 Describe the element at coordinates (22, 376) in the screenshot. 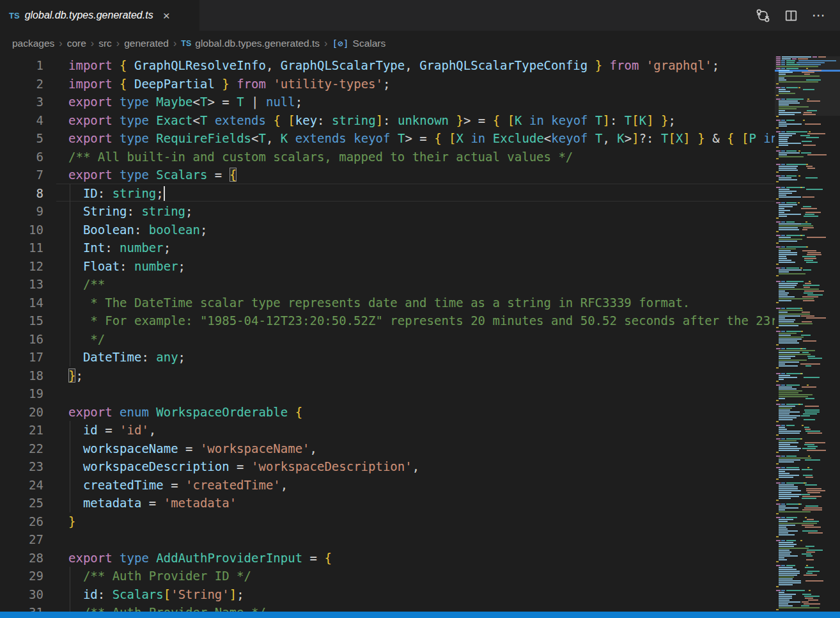

I see `line-number: 18` at that location.